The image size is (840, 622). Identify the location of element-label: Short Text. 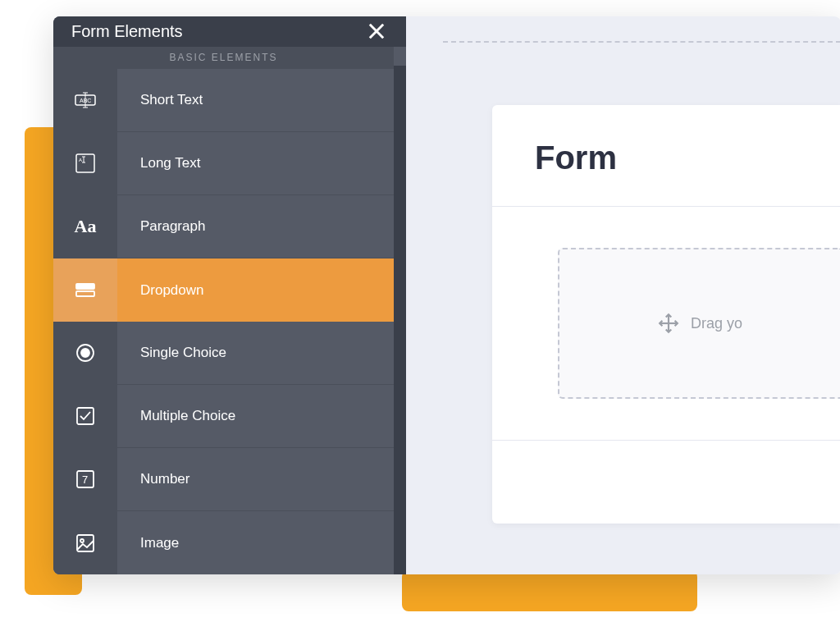
(160, 100).